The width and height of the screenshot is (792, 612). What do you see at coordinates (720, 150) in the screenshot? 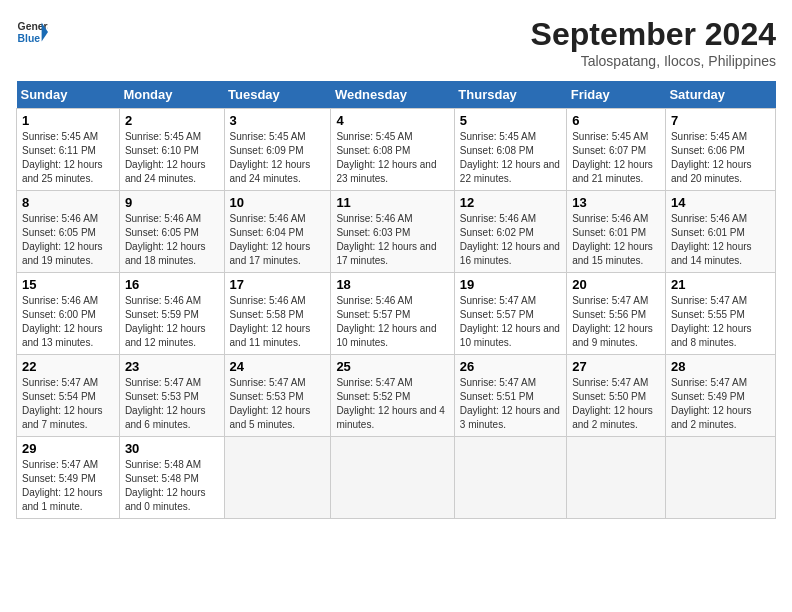
I see `calendar-cell: 7Sunrise: 5:45 AM Sunset: 6:06 PM Daylig…` at bounding box center [720, 150].